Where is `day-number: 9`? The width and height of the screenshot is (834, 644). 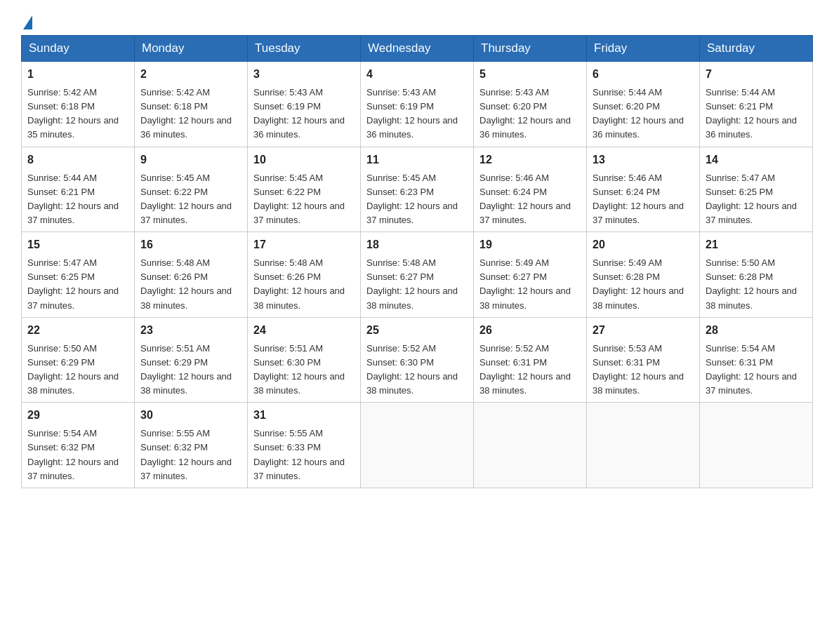
day-number: 9 is located at coordinates (191, 160).